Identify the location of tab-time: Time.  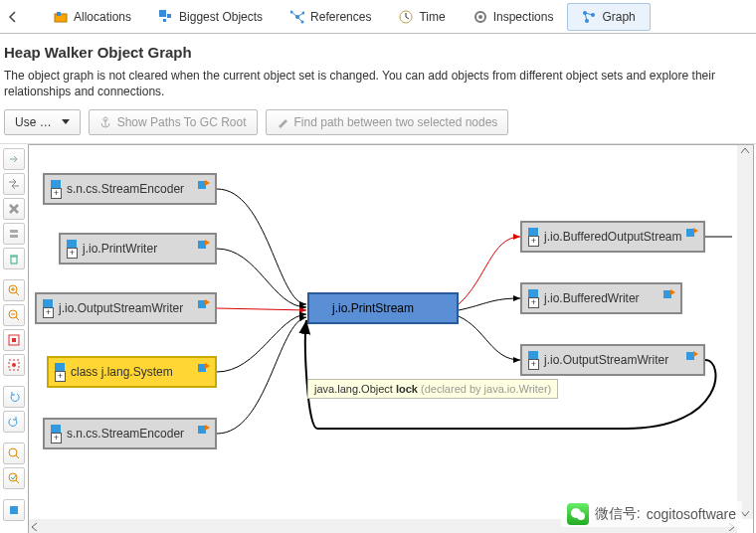
(422, 17).